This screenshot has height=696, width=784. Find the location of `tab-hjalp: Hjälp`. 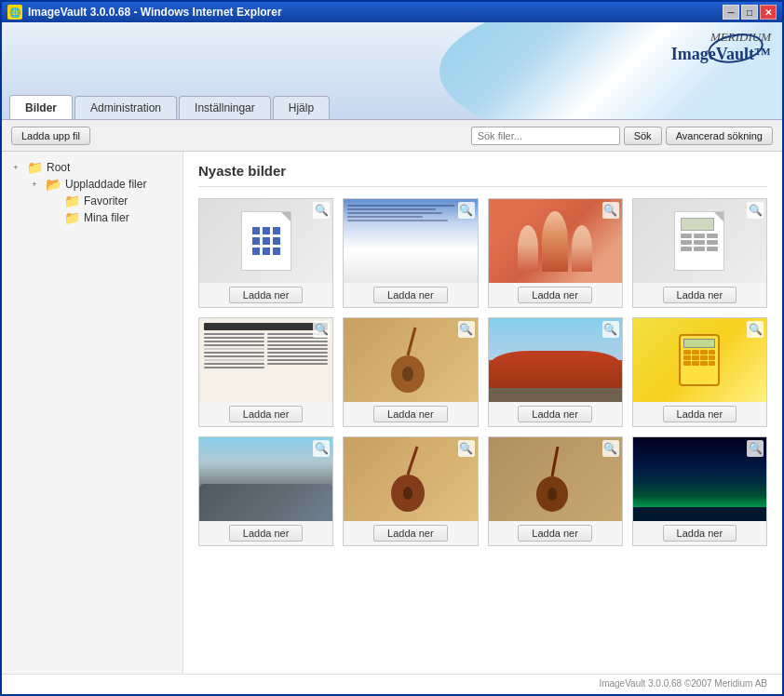

tab-hjalp: Hjälp is located at coordinates (302, 108).